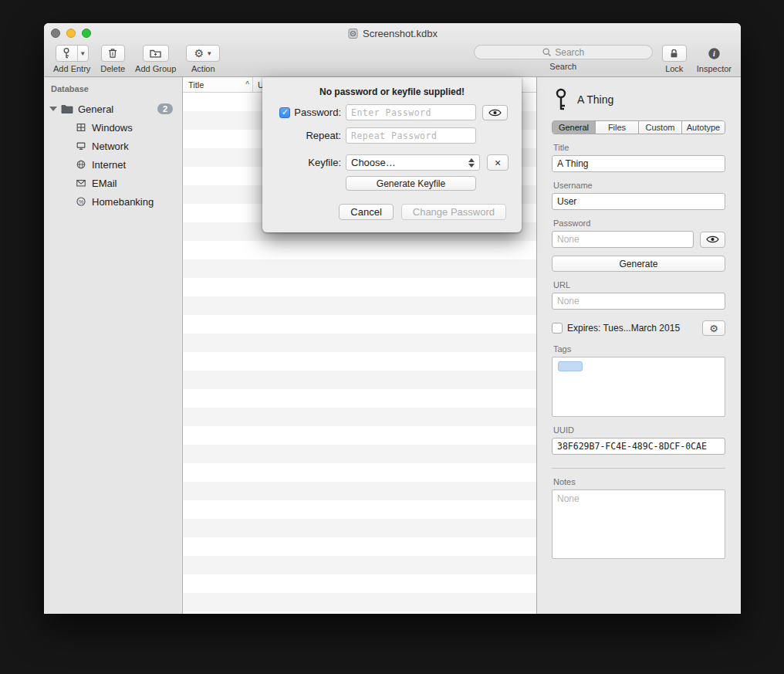  I want to click on sidebar-group-label: General, so click(96, 110).